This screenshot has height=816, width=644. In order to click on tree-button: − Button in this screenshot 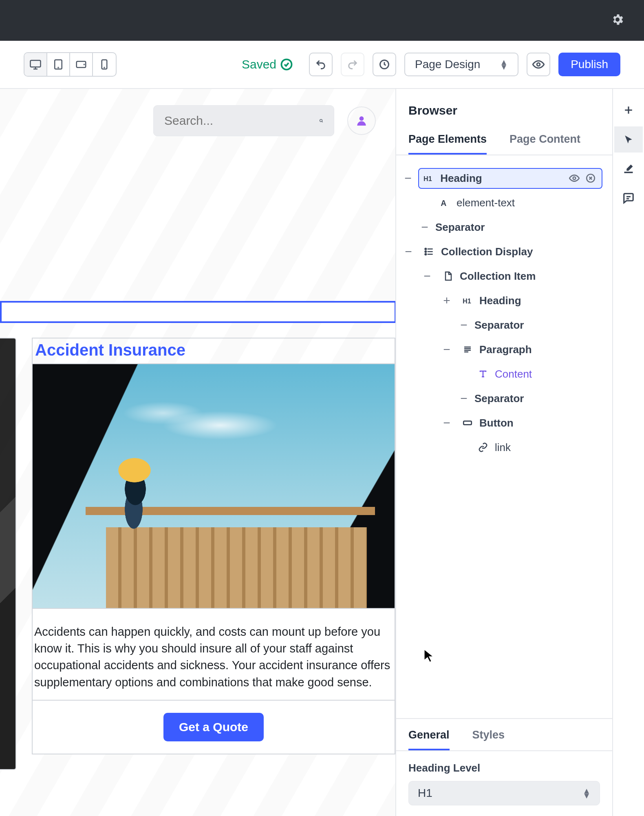, I will do `click(502, 423)`.